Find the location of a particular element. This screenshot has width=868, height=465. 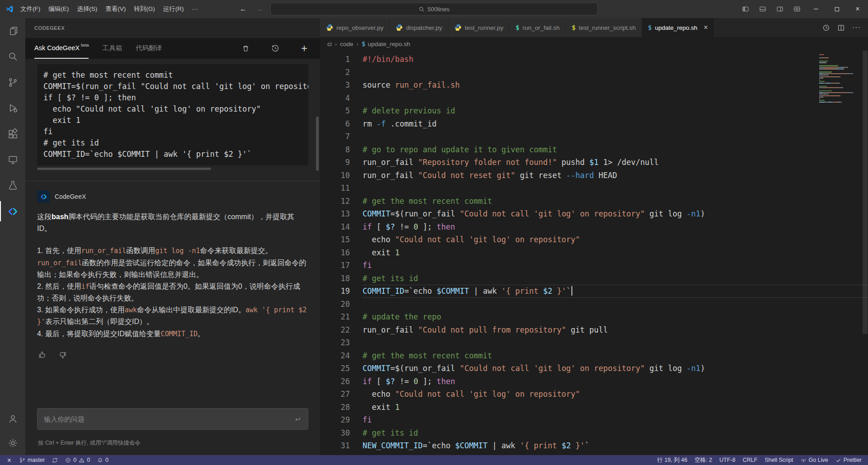

code-line-1: #!/bin/bash is located at coordinates (615, 60).